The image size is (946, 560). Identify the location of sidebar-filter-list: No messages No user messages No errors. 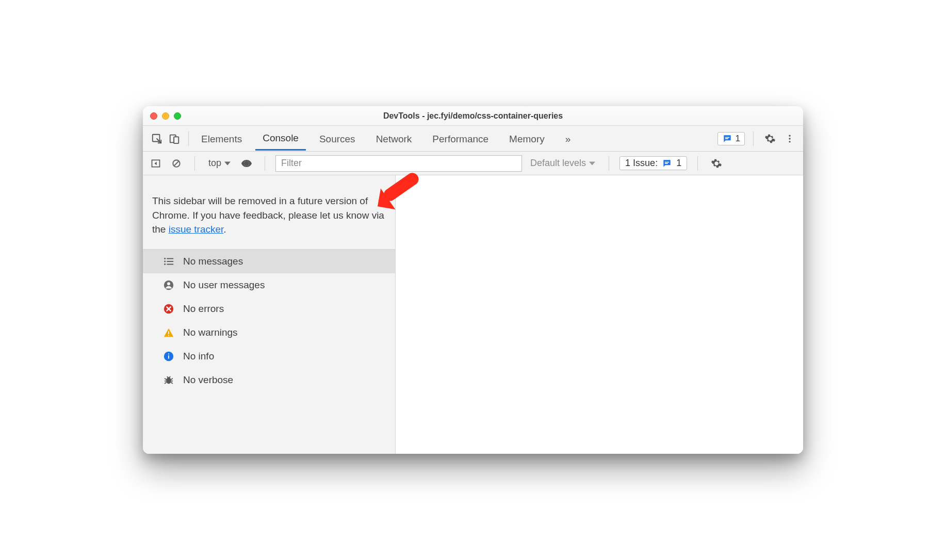
(269, 321).